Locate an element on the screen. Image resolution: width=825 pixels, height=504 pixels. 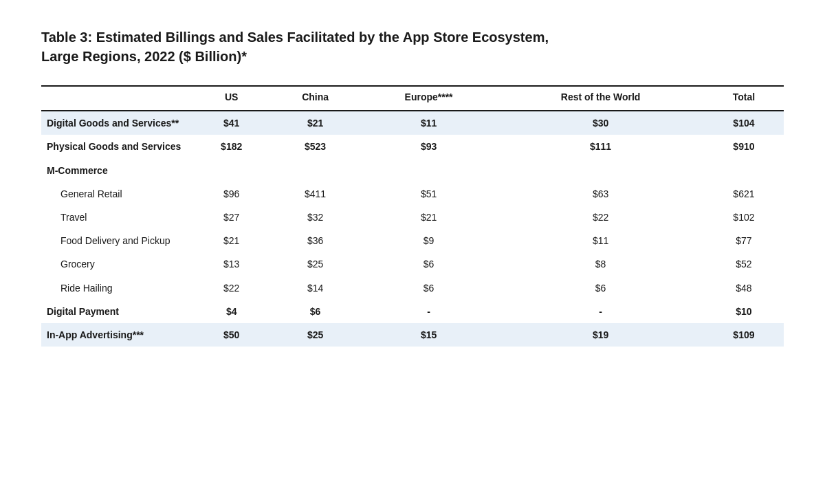
cell-europe-in-app-advertising: $15 is located at coordinates (429, 335).